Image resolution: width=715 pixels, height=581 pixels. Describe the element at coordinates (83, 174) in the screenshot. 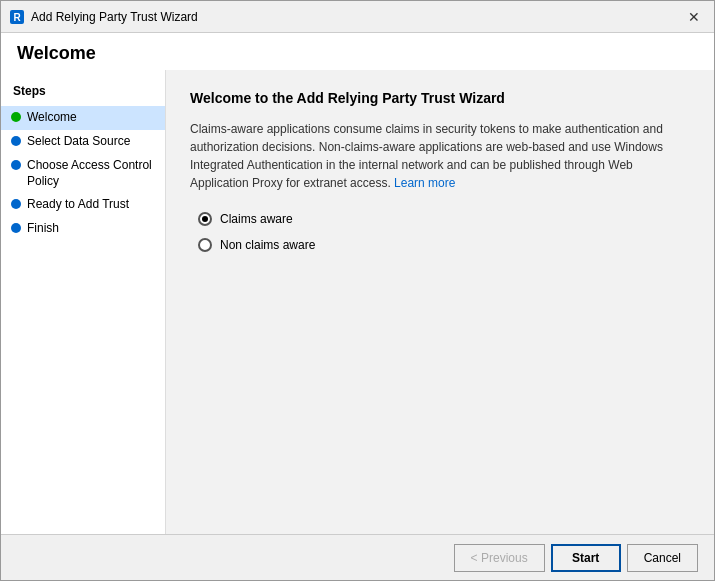

I see `sidebar-item-choose-access-control: Choose Access Control Policy` at that location.